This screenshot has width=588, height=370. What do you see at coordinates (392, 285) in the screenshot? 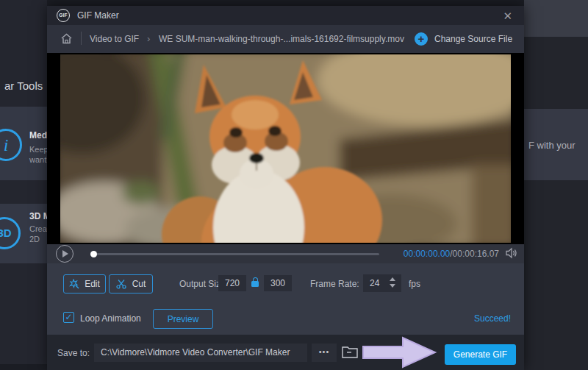
I see `spin-down-icon` at bounding box center [392, 285].